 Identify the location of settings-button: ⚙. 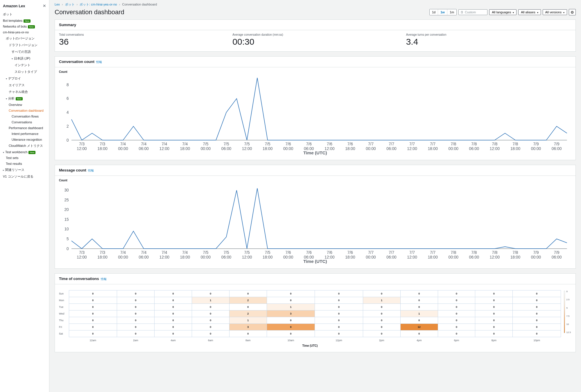
(572, 12).